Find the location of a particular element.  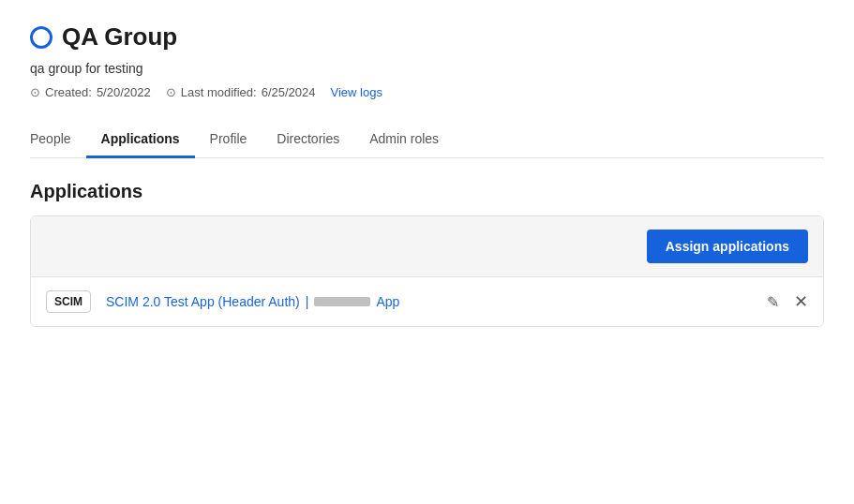

view-logs-link: View logs is located at coordinates (356, 92).